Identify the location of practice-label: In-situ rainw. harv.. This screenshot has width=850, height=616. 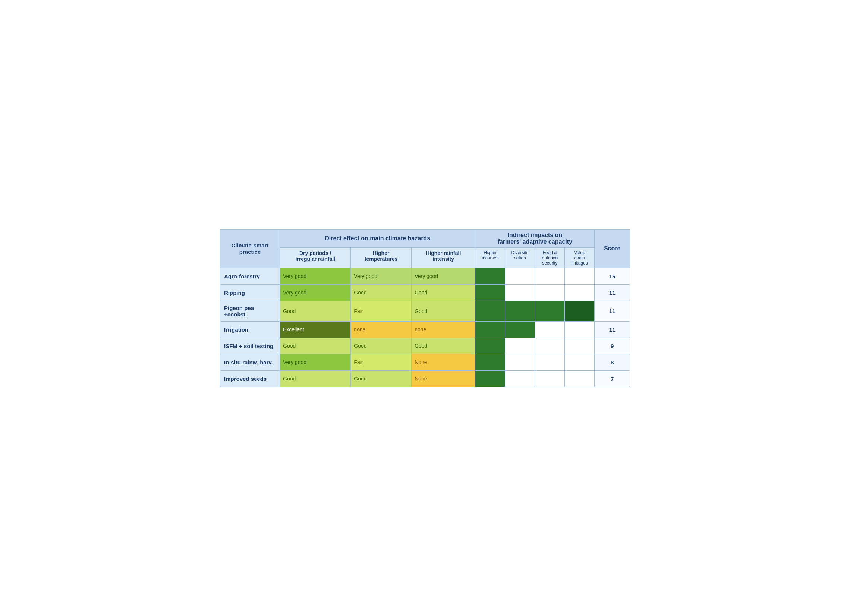
(250, 362).